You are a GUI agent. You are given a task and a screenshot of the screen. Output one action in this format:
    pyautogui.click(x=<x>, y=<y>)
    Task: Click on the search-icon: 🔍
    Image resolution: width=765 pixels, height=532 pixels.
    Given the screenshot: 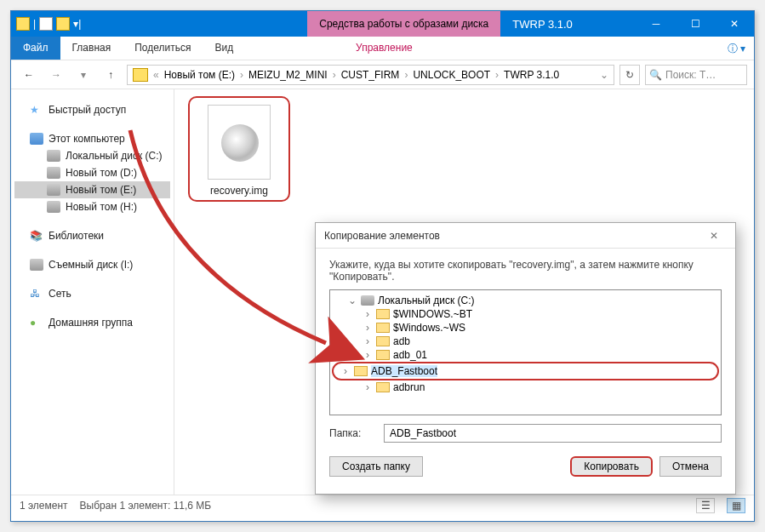 What is the action you would take?
    pyautogui.click(x=655, y=75)
    